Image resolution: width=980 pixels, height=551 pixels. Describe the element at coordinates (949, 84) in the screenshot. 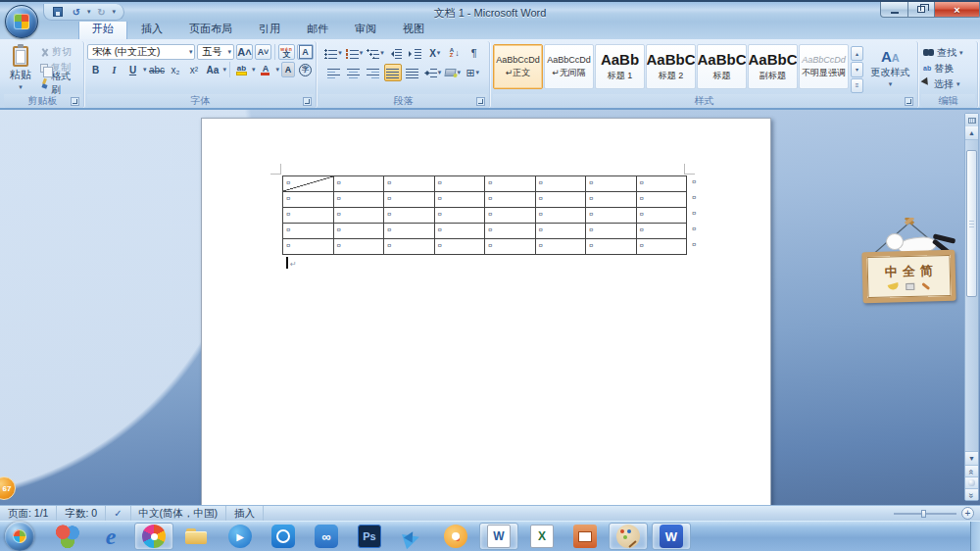

I see `select-button: 选择▾` at that location.